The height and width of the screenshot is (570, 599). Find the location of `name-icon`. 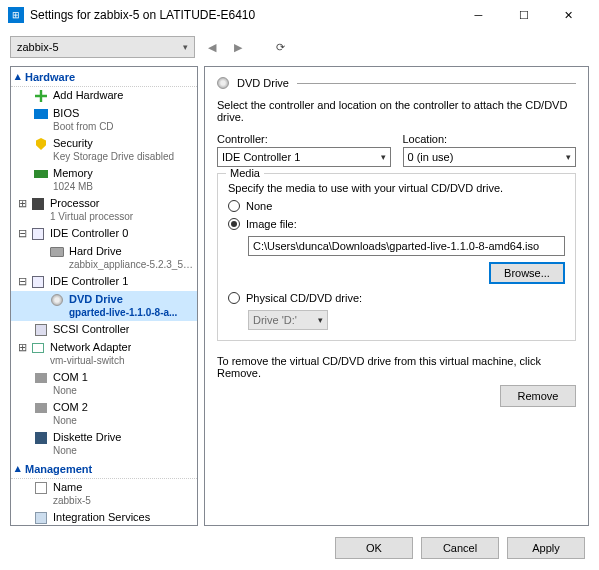

name-icon is located at coordinates (41, 488).